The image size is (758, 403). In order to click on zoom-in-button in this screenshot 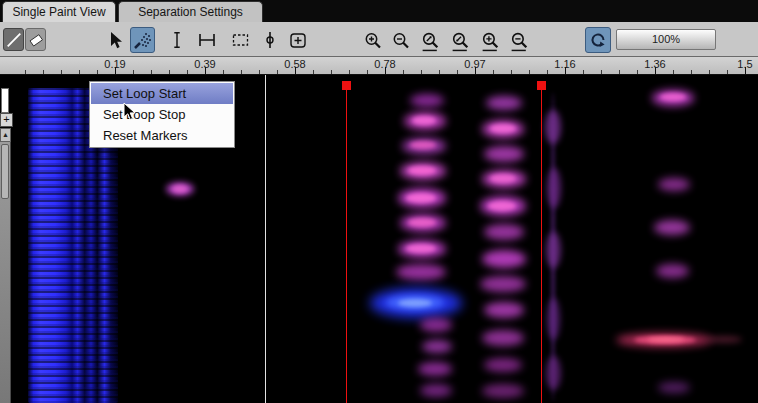, I will do `click(372, 41)`.